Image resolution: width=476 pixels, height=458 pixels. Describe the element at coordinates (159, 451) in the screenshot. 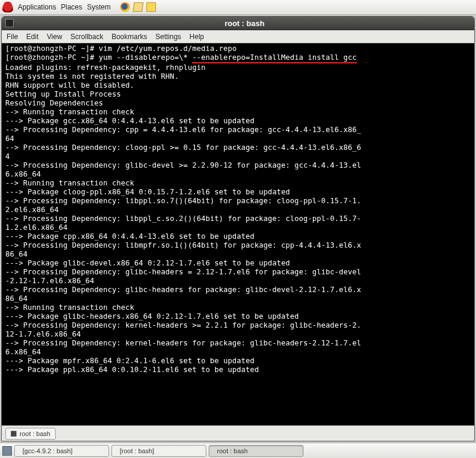

I see `task-button-1: [root : bash]` at that location.